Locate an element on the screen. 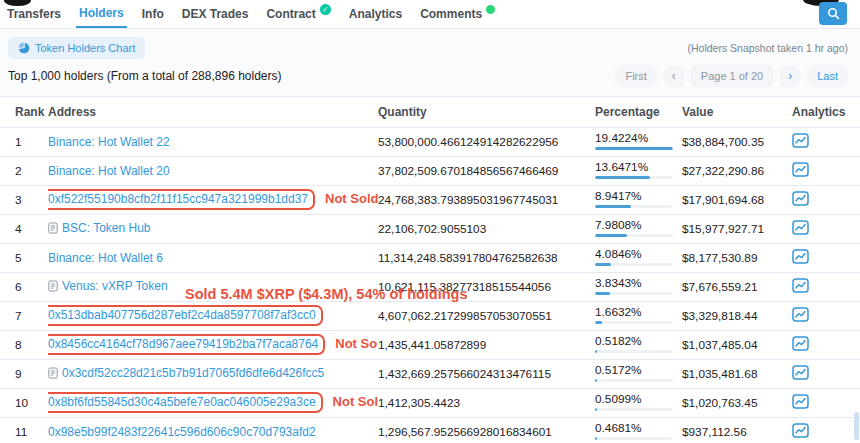 This screenshot has height=443, width=860. tab-label: Holders is located at coordinates (102, 13).